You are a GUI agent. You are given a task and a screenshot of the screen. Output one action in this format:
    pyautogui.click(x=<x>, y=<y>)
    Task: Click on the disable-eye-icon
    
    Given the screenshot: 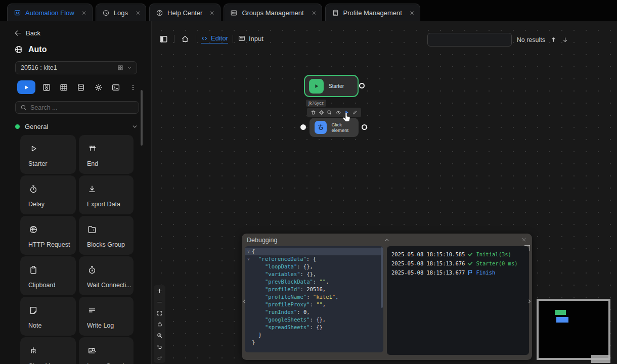 What is the action you would take?
    pyautogui.click(x=338, y=113)
    